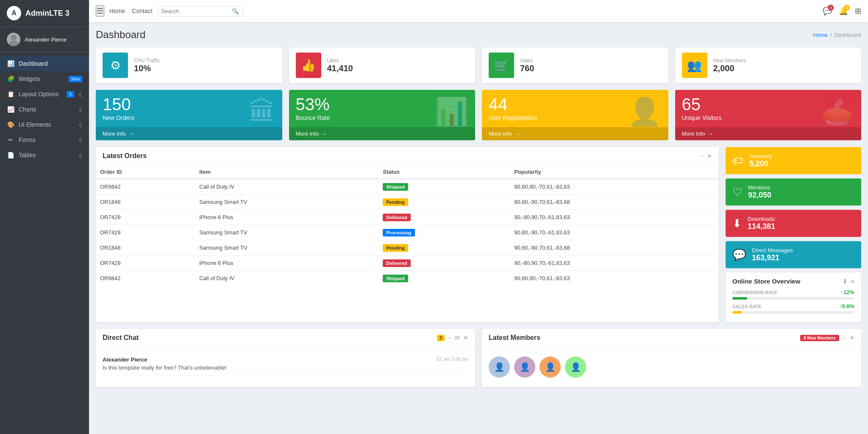 The width and height of the screenshot is (868, 434). Describe the element at coordinates (761, 226) in the screenshot. I see `widget-value: 114,381` at that location.